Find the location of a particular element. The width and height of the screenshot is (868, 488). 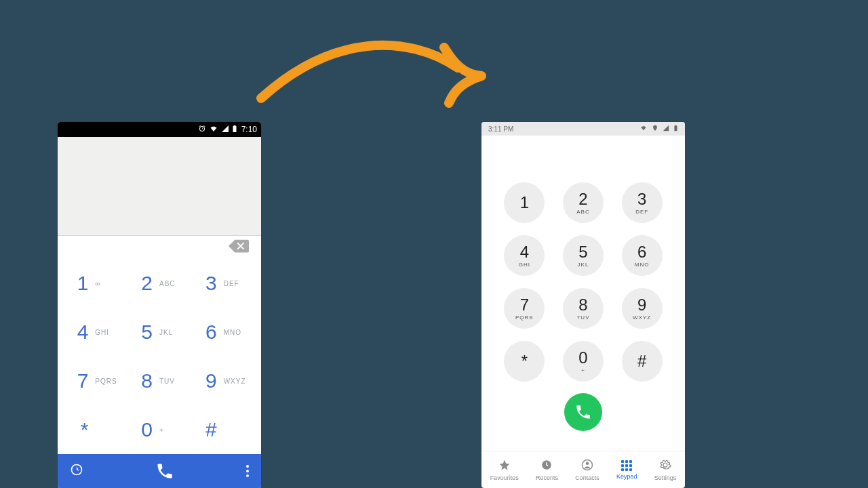

signal-icon is located at coordinates (225, 130).